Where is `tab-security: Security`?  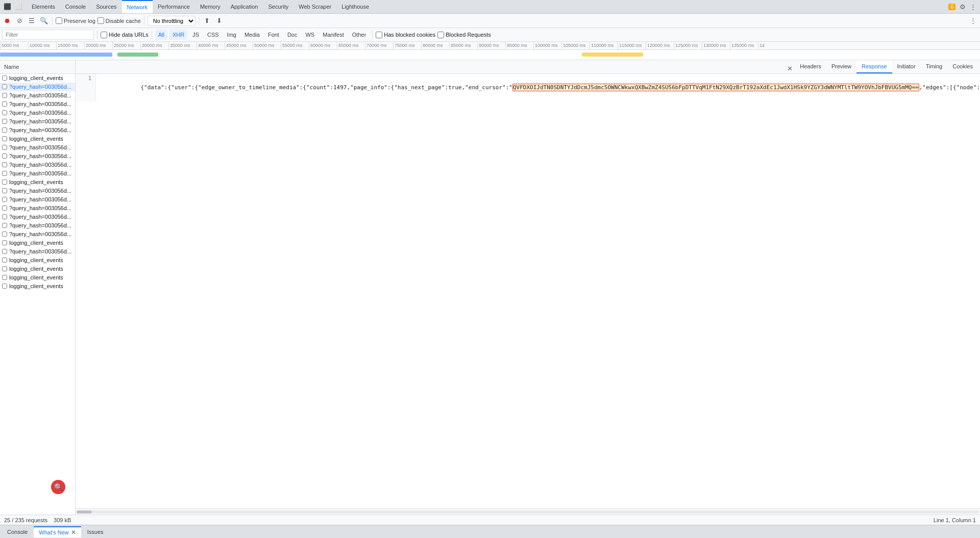 tab-security: Security is located at coordinates (278, 7).